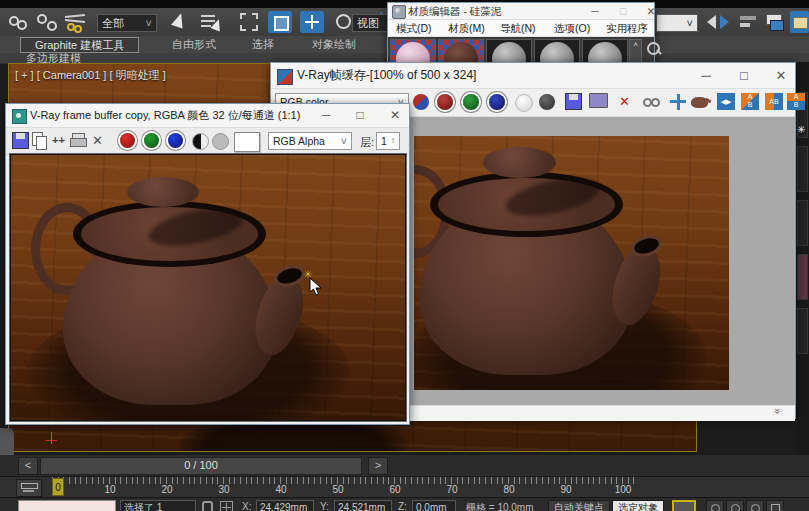 This screenshot has width=809, height=511. I want to click on select-by-name-icon, so click(211, 22).